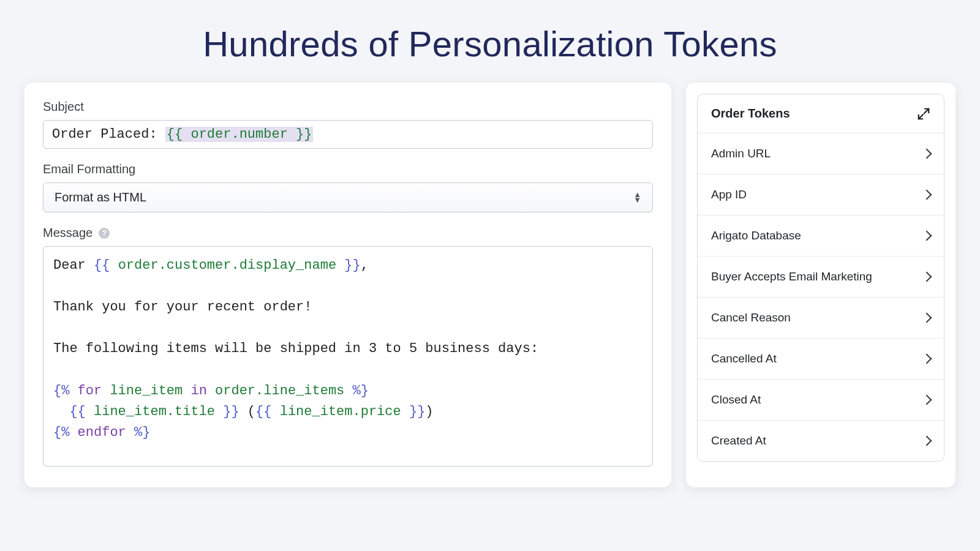 The height and width of the screenshot is (551, 980). What do you see at coordinates (429, 411) in the screenshot?
I see `code-token: )` at bounding box center [429, 411].